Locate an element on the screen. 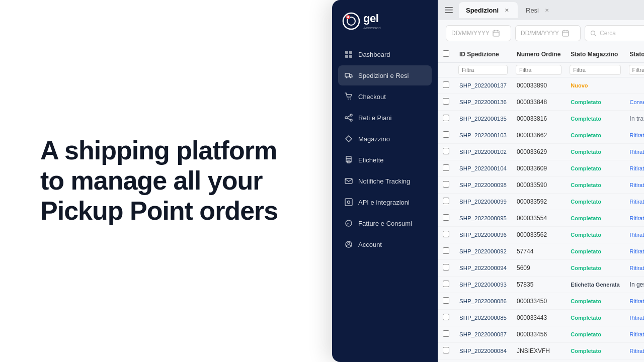  table-row: SHP_2022000135 000033816 Completato In t… is located at coordinates (541, 119).